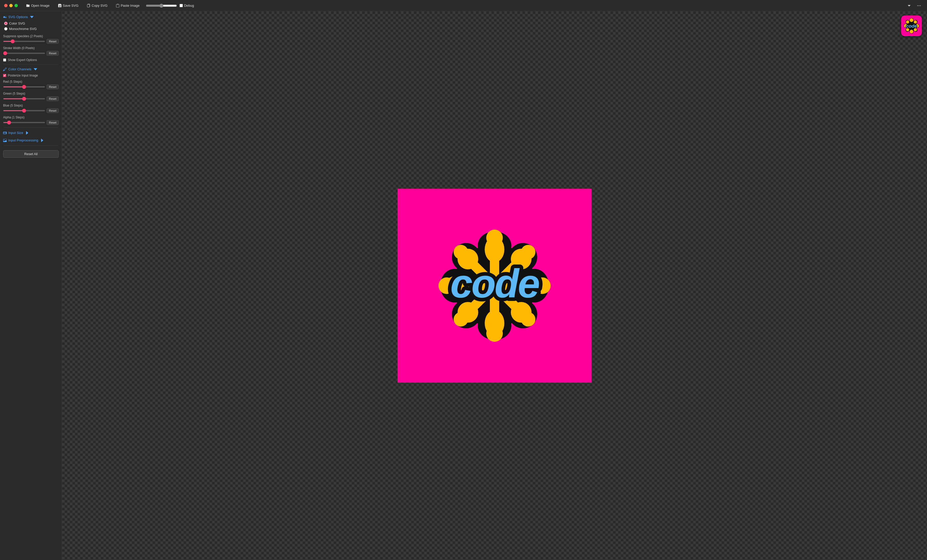  I want to click on red-reset: Reset, so click(53, 87).